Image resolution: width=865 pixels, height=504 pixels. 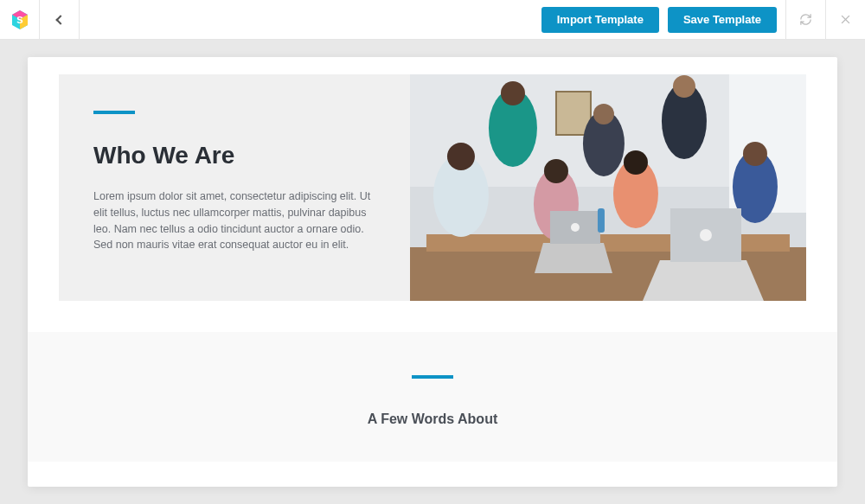 What do you see at coordinates (846, 19) in the screenshot?
I see `close-icon` at bounding box center [846, 19].